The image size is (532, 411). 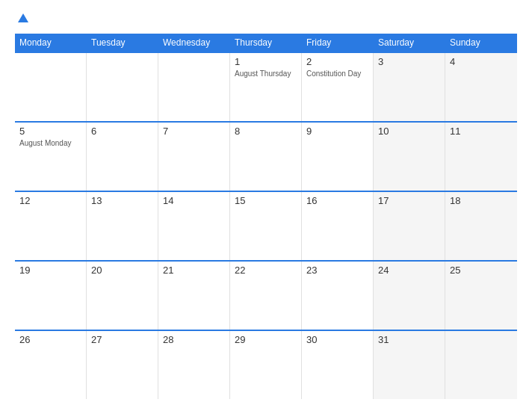 What do you see at coordinates (123, 226) in the screenshot?
I see `cal-cell: 13` at bounding box center [123, 226].